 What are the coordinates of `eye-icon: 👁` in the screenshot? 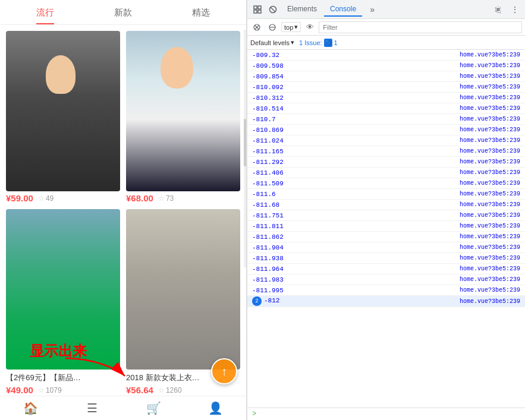 It's located at (310, 27).